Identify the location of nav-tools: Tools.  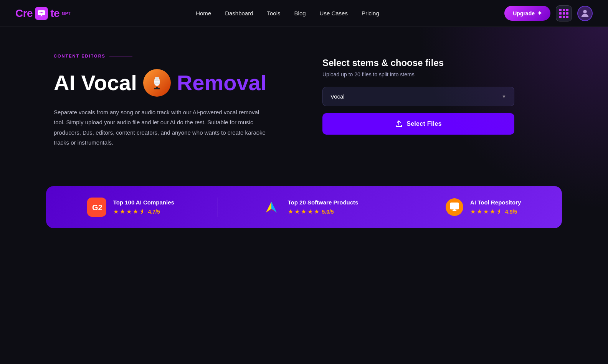
(274, 13).